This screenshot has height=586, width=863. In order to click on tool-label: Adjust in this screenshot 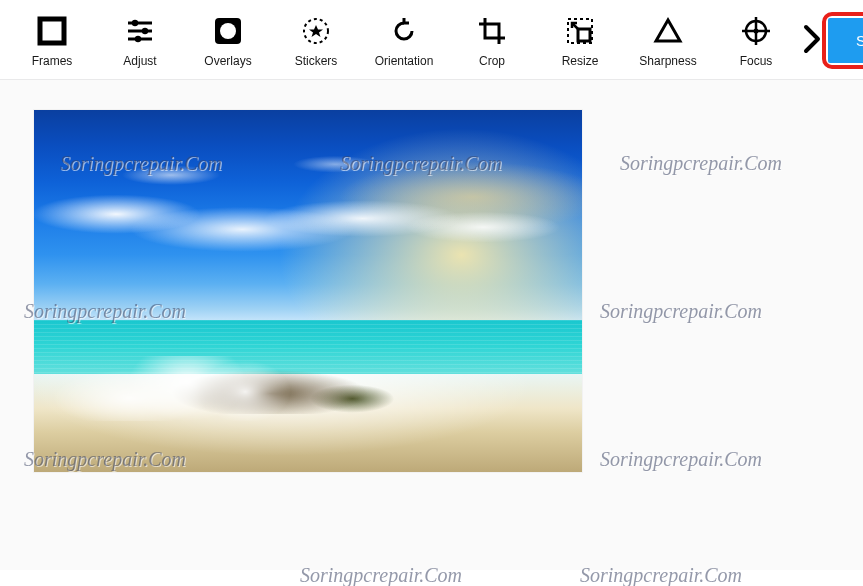, I will do `click(140, 61)`.